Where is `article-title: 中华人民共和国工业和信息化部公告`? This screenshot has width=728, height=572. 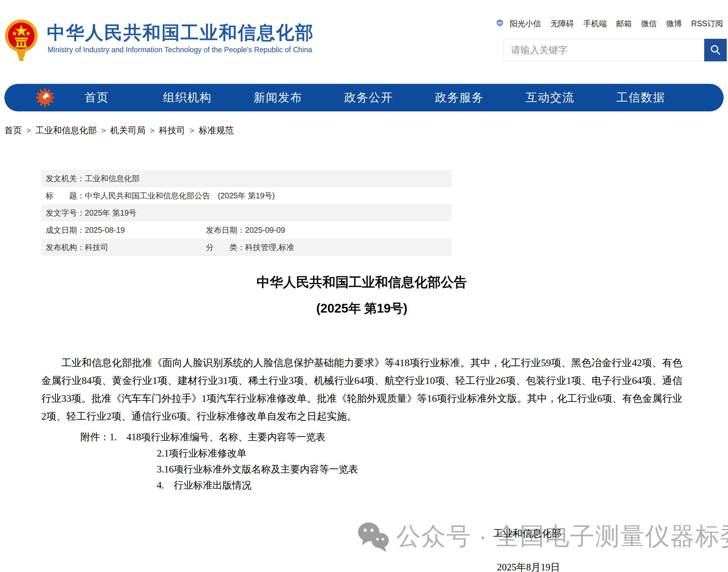
article-title: 中华人民共和国工业和信息化部公告 is located at coordinates (362, 282).